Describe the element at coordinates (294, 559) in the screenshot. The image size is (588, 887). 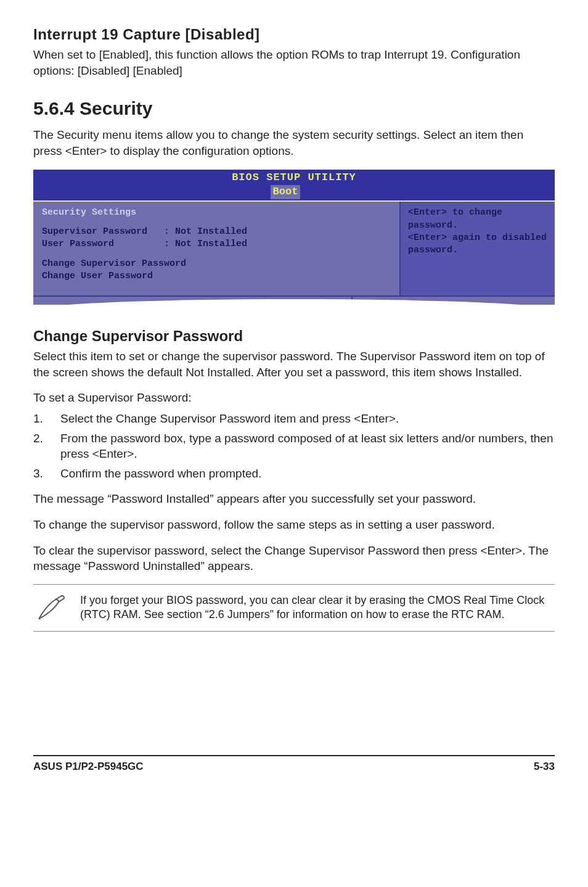
I see `csp-paragraph-5: To clear the supervisor password, select…` at that location.